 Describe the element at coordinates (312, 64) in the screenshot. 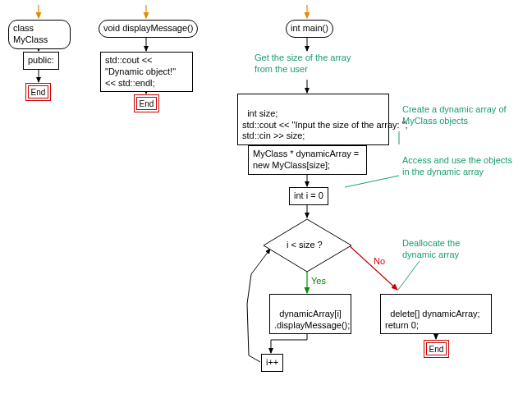

I see `flow3-comment-get-size: Get the size of the array from the user` at that location.